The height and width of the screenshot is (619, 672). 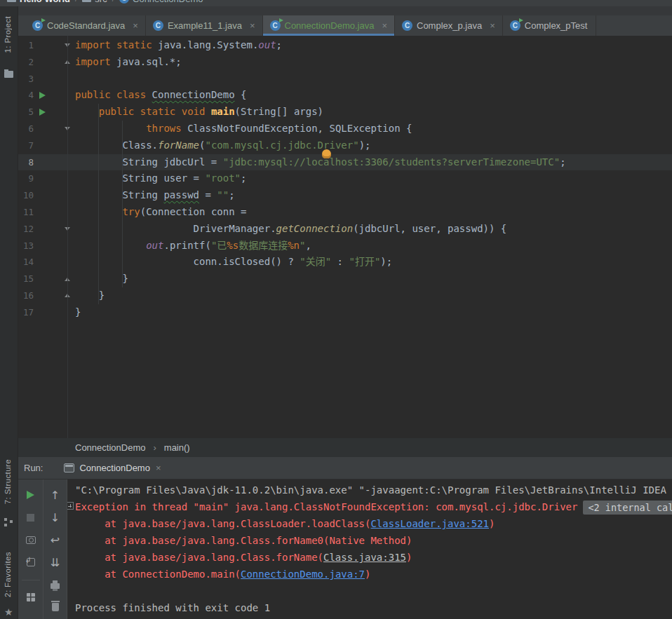 I want to click on stack-trace-link: ClassLoader.java:521, so click(x=429, y=524).